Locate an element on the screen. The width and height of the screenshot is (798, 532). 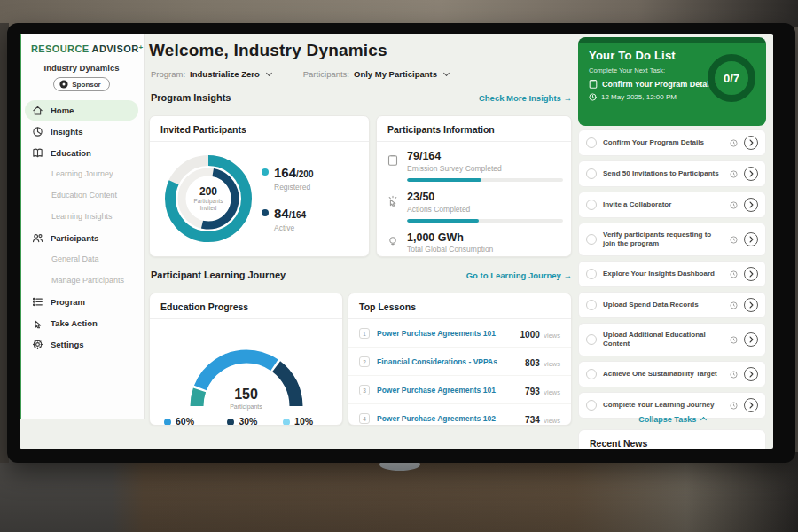
bulb-icon is located at coordinates (394, 243).